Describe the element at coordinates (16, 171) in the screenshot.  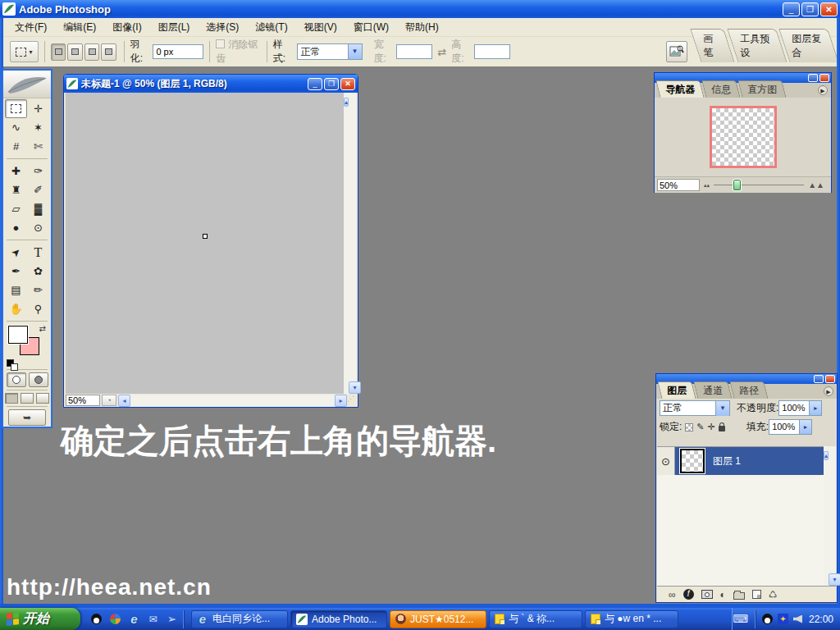
I see `healing-brush-tool: ✚` at that location.